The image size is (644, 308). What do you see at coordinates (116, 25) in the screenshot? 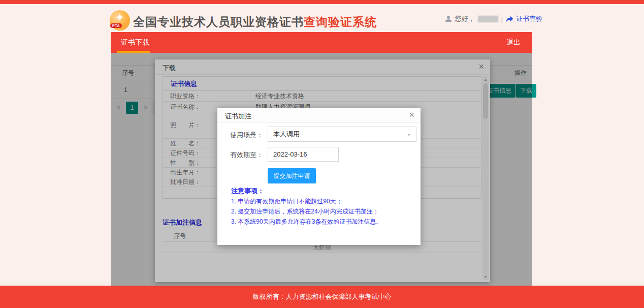
I see `logo-pta-label: PTA` at bounding box center [116, 25].